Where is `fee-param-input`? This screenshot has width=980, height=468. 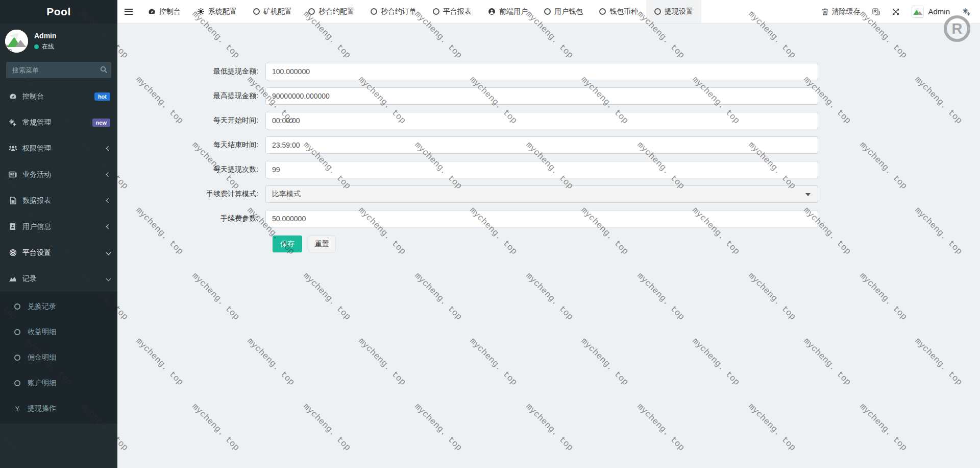
fee-param-input is located at coordinates (542, 219).